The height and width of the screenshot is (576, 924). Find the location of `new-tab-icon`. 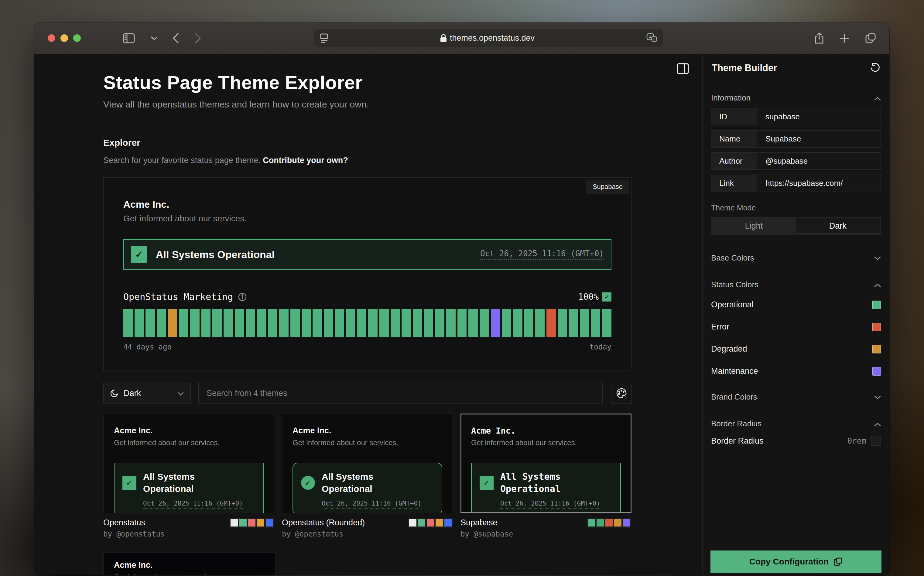

new-tab-icon is located at coordinates (844, 38).